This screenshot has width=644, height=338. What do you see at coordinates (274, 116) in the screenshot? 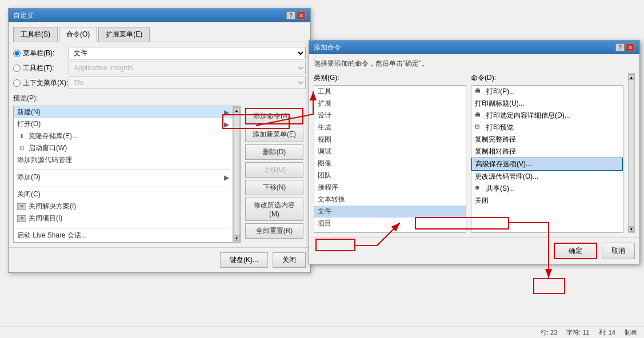
I see `add-command-button: 添加命令(A)...` at bounding box center [274, 116].